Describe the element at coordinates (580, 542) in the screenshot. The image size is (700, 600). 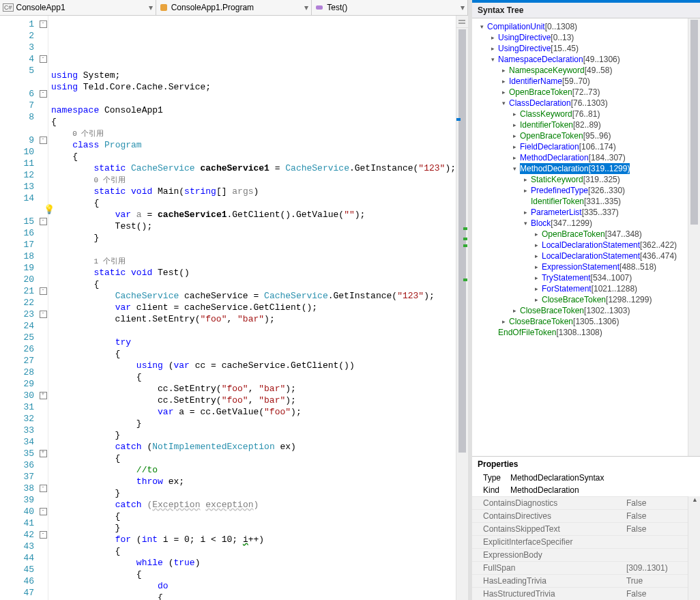
I see `property-row: ExplicitInterfaceSpecifier` at that location.